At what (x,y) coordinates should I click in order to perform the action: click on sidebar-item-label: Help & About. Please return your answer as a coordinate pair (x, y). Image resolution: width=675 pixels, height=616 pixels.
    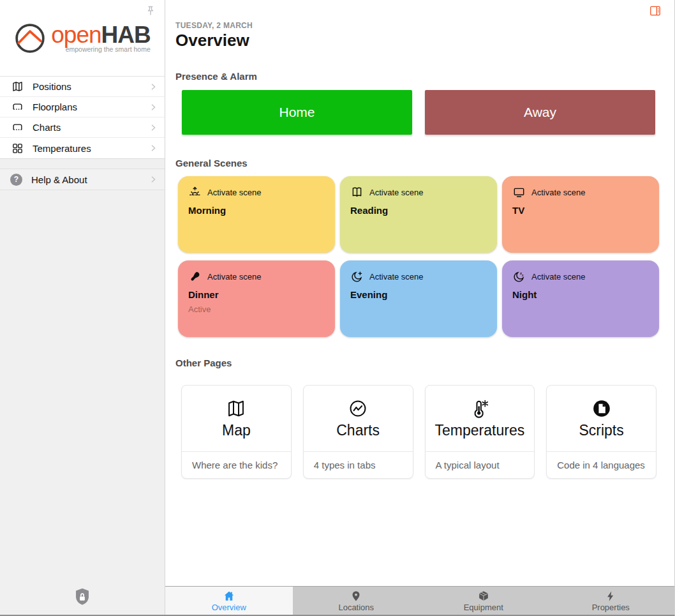
    Looking at the image, I should click on (89, 180).